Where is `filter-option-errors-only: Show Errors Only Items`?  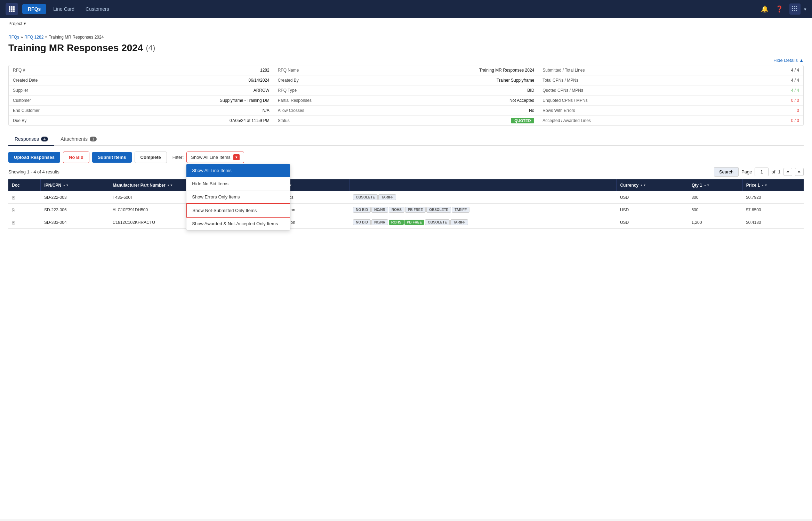 filter-option-errors-only: Show Errors Only Items is located at coordinates (238, 197).